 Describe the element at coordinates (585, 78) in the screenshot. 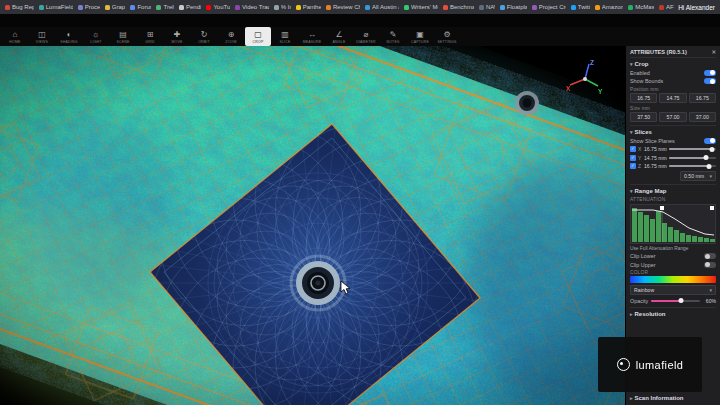

I see `orientation-gizmo: X Z Y` at that location.